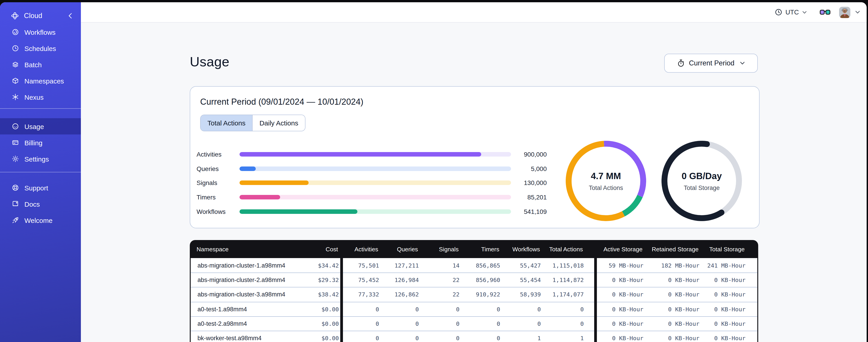 This screenshot has height=342, width=868. I want to click on docs-icon, so click(16, 204).